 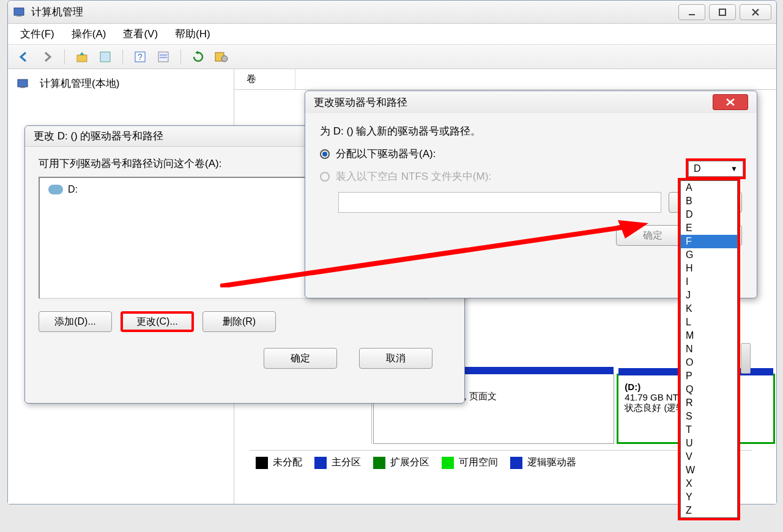 I want to click on back-icon, so click(x=24, y=57).